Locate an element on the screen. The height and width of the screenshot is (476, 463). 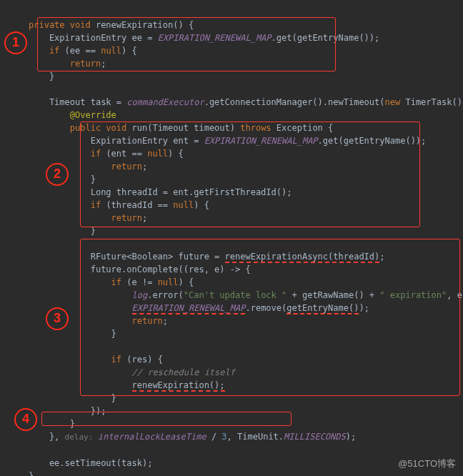
t: + getRawName() + is located at coordinates (333, 295).